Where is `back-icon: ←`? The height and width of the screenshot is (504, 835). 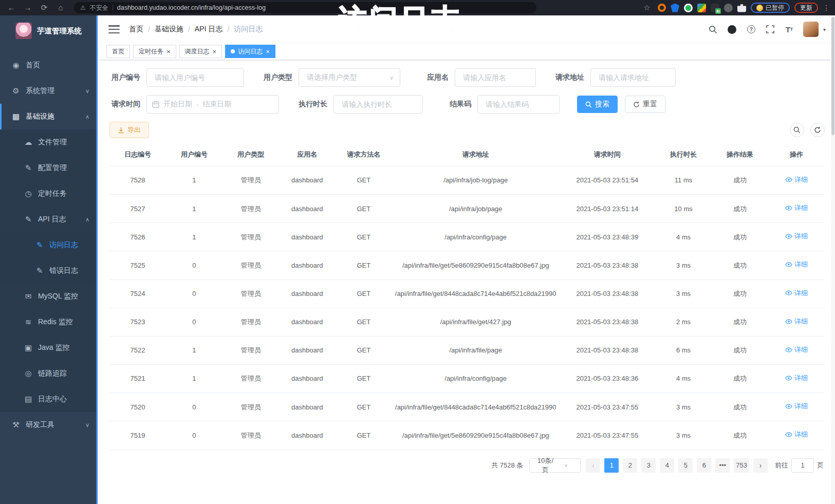 back-icon: ← is located at coordinates (11, 8).